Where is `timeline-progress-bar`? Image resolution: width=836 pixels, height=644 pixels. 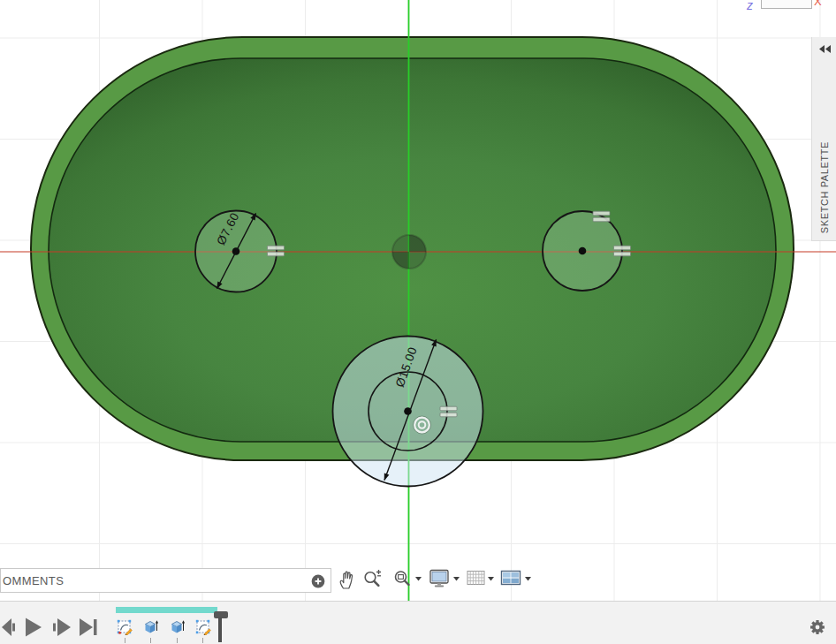
timeline-progress-bar is located at coordinates (166, 610).